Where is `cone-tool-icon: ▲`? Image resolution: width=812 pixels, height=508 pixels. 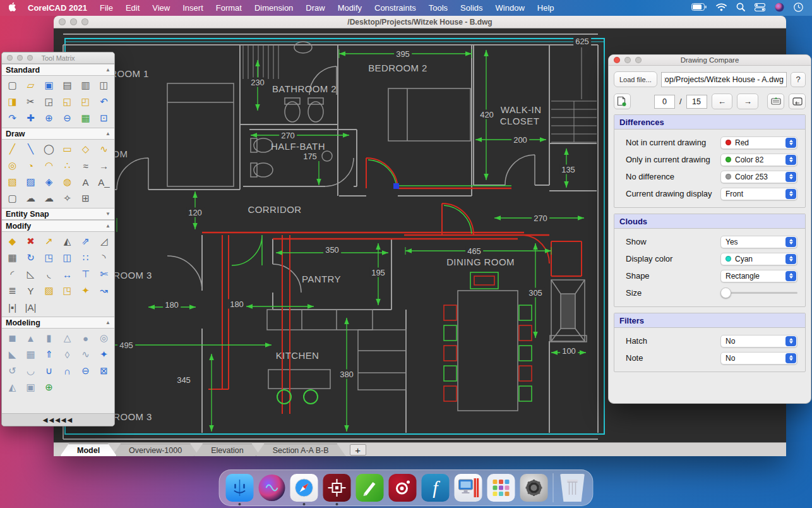
cone-tool-icon: ▲ is located at coordinates (30, 338).